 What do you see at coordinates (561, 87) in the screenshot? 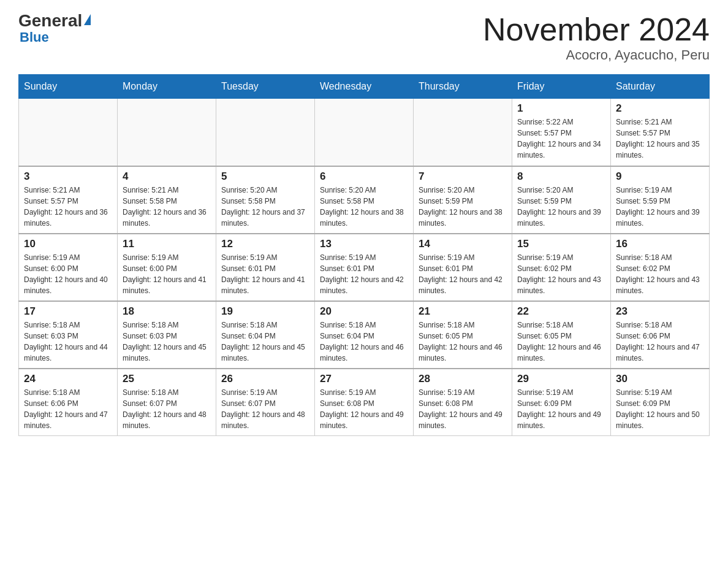
I see `header-friday: Friday` at bounding box center [561, 87].